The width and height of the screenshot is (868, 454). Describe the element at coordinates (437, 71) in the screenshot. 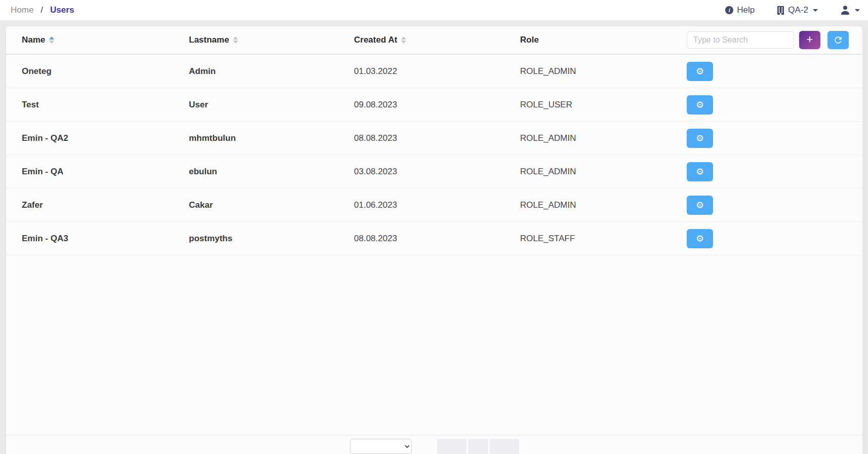

I see `cell-created-at: 01.03.2022` at that location.